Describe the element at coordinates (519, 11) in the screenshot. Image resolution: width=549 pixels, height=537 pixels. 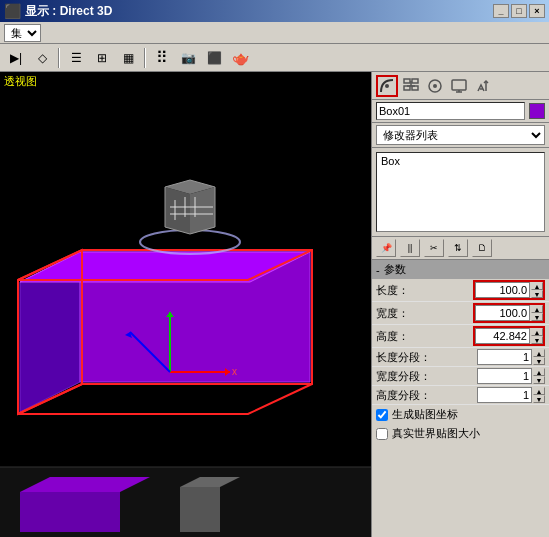
I see `maximize-button: □` at that location.